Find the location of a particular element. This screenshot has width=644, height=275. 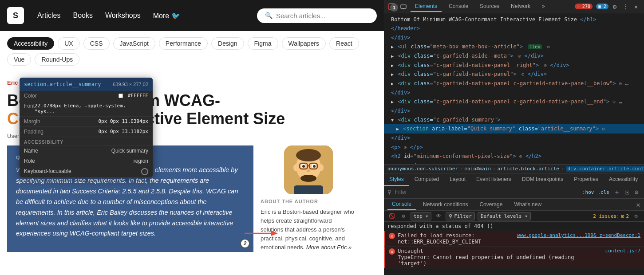

cat-javascript: JavaScript is located at coordinates (134, 43).